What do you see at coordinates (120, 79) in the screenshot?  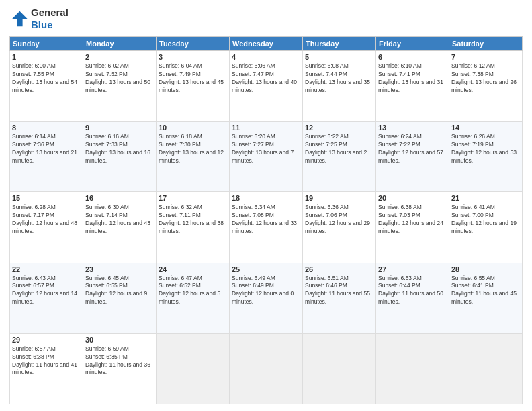 I see `day-info: Sunrise: 6:02 AMSunset: 7:52 PMDaylight:…` at bounding box center [120, 79].